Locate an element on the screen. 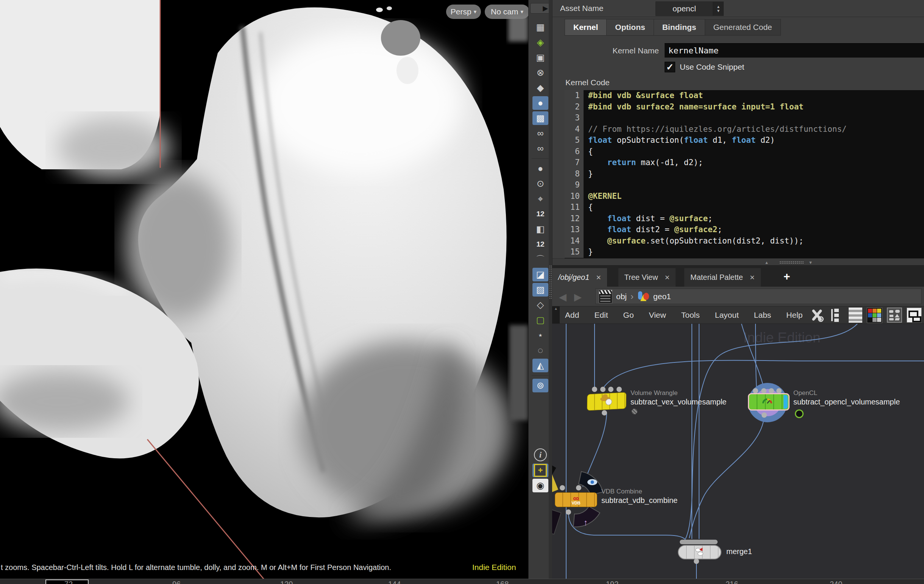 The height and width of the screenshot is (584, 924). node-volume-wrangle is located at coordinates (607, 401).